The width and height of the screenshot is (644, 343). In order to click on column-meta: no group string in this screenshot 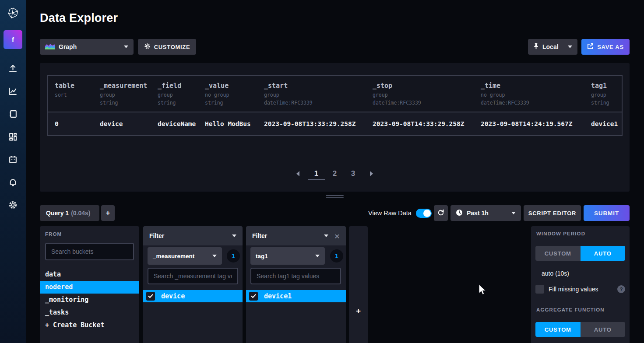, I will do `click(231, 99)`.